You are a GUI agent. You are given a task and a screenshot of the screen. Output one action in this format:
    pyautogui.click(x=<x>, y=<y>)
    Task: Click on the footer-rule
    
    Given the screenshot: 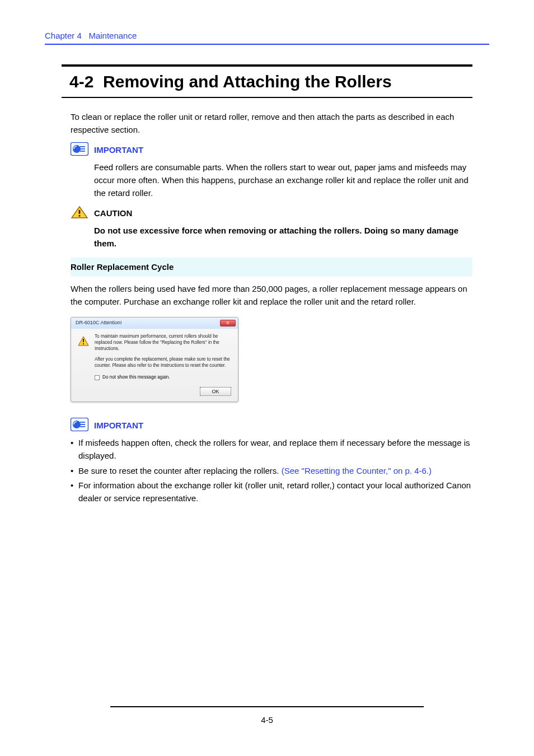 What is the action you would take?
    pyautogui.click(x=267, y=707)
    